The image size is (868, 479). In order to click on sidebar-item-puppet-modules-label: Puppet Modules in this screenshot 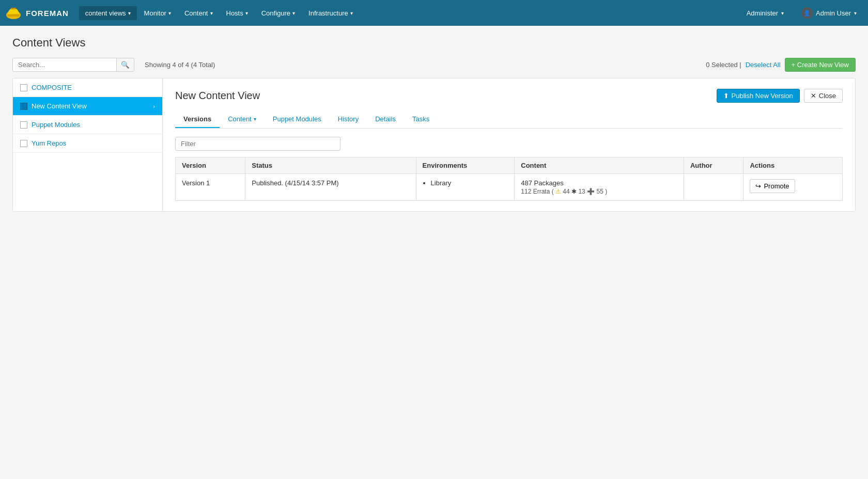, I will do `click(93, 125)`.